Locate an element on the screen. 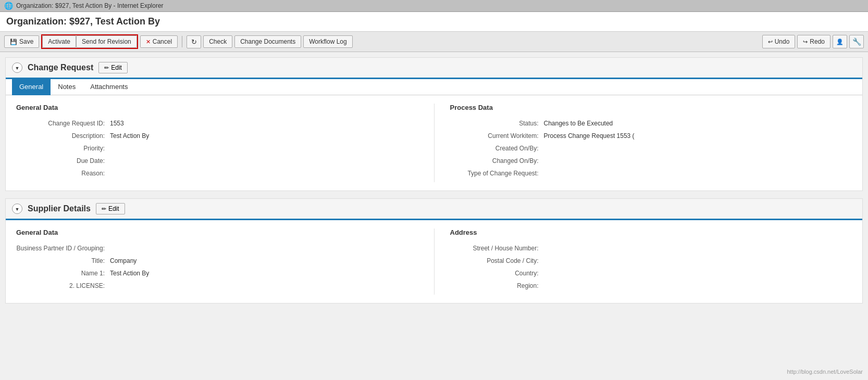 The width and height of the screenshot is (868, 380). redo-icon is located at coordinates (805, 42).